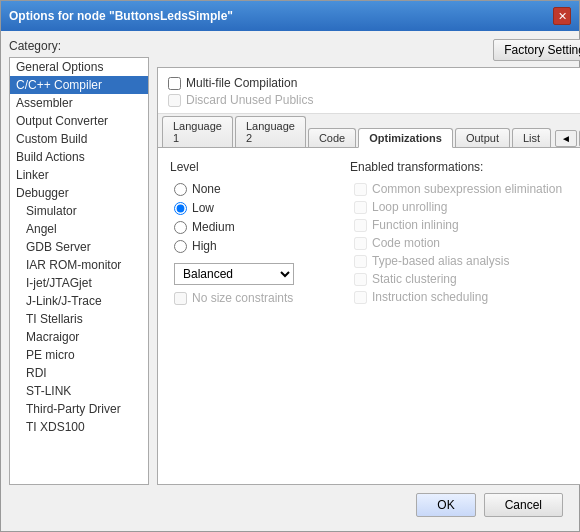 This screenshot has width=580, height=532. I want to click on category-item-macraigor: Macraigor, so click(79, 337).